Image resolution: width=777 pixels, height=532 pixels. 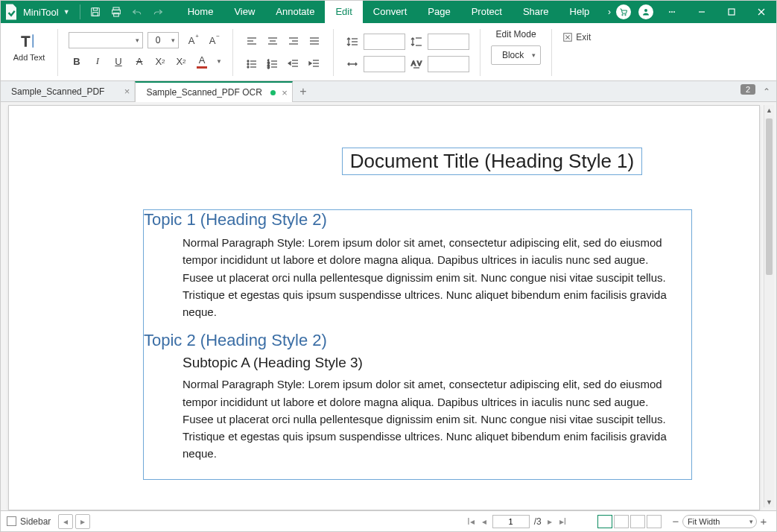 What do you see at coordinates (609, 12) in the screenshot?
I see `nav-right-icon: ›` at bounding box center [609, 12].